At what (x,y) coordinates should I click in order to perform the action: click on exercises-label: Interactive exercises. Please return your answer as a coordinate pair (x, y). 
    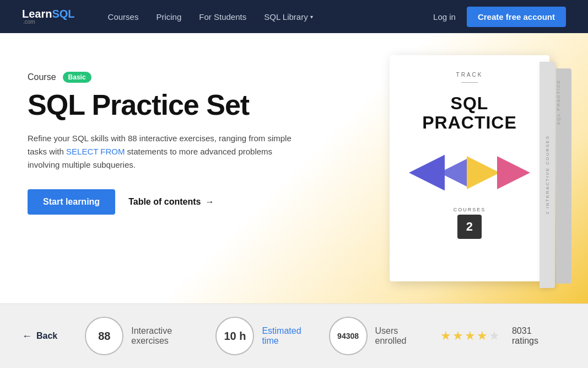
    Looking at the image, I should click on (160, 336).